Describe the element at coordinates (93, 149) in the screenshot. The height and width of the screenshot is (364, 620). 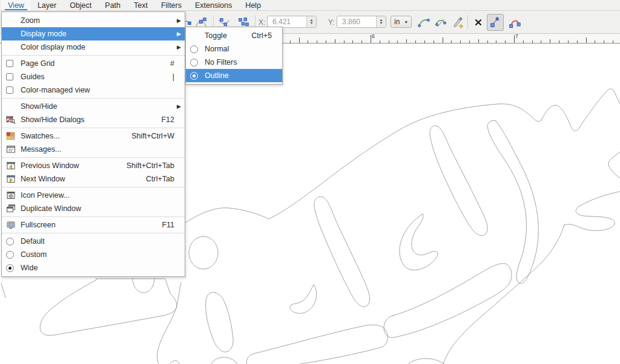
I see `menu-item-messages: Messages...` at that location.